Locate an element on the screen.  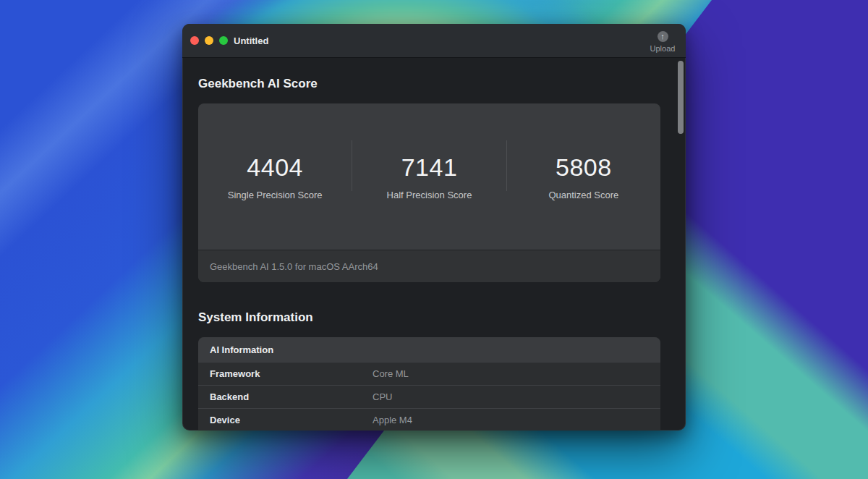
close-button is located at coordinates (195, 41).